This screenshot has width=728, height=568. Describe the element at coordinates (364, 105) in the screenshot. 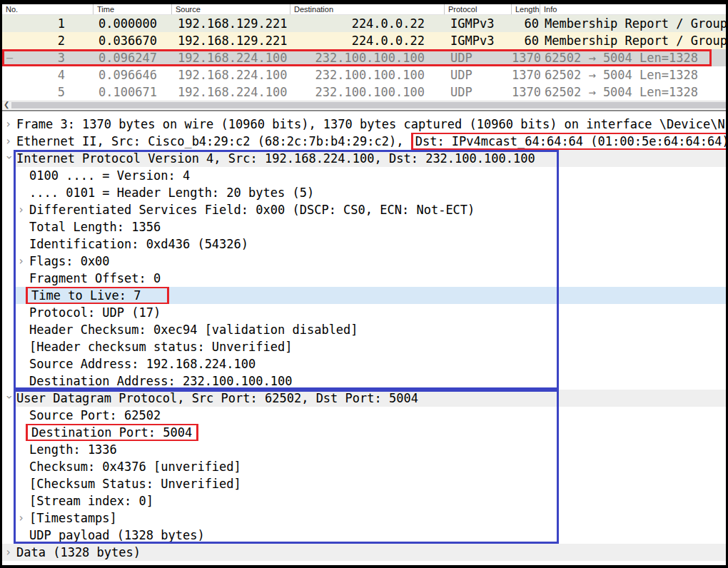

I see `horizontal-scrollbar: ❮` at that location.